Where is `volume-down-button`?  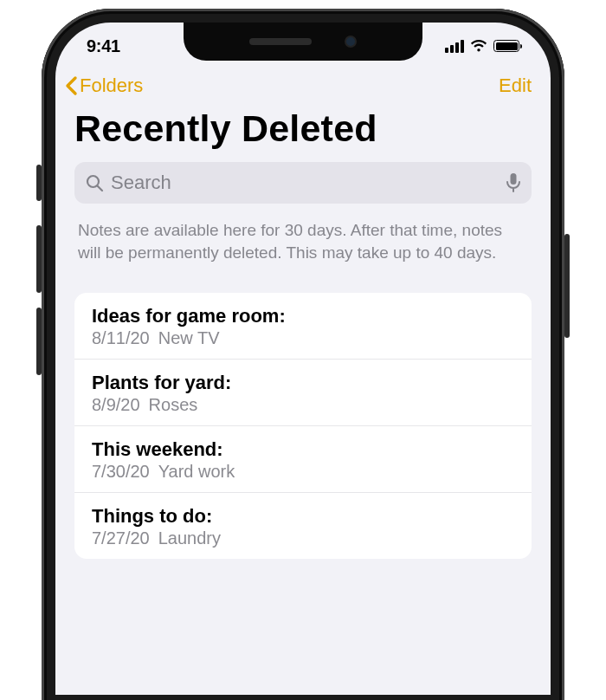
volume-down-button is located at coordinates (39, 341).